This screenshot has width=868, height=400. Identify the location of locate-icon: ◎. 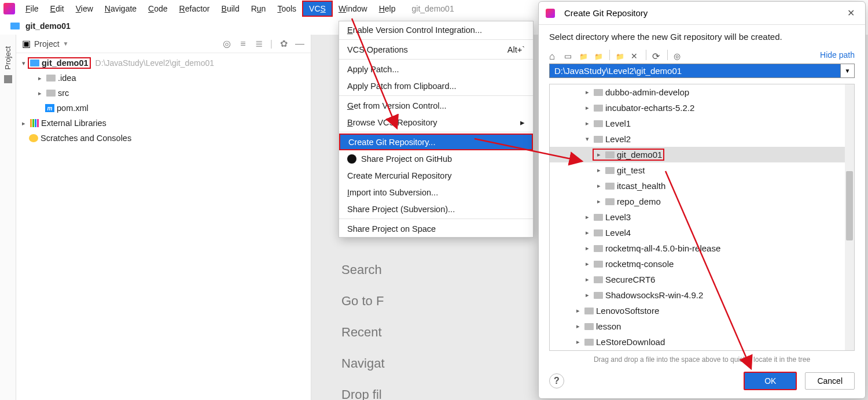
(227, 44).